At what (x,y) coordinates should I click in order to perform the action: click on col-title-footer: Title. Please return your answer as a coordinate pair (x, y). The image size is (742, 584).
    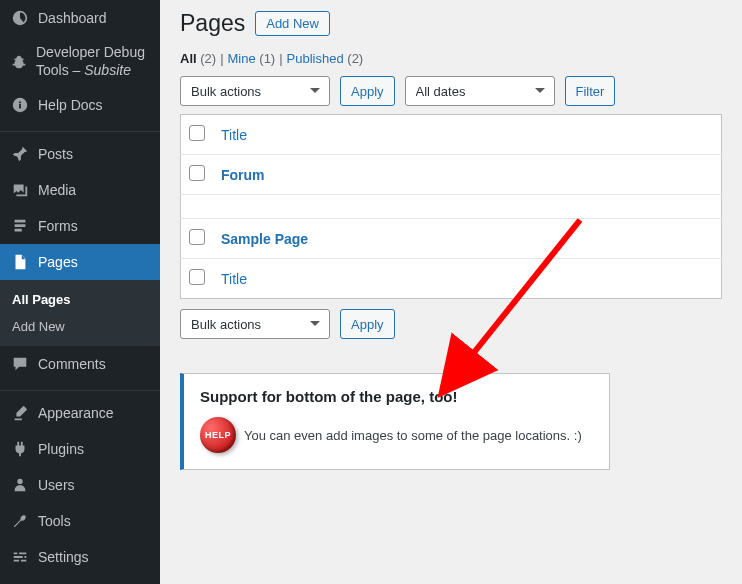
    Looking at the image, I should click on (468, 279).